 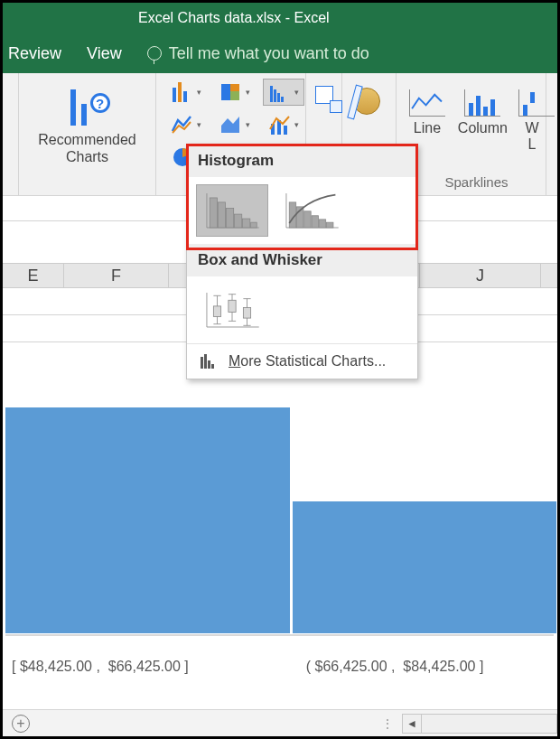 What do you see at coordinates (21, 724) in the screenshot?
I see `plus-circle-icon: +` at bounding box center [21, 724].